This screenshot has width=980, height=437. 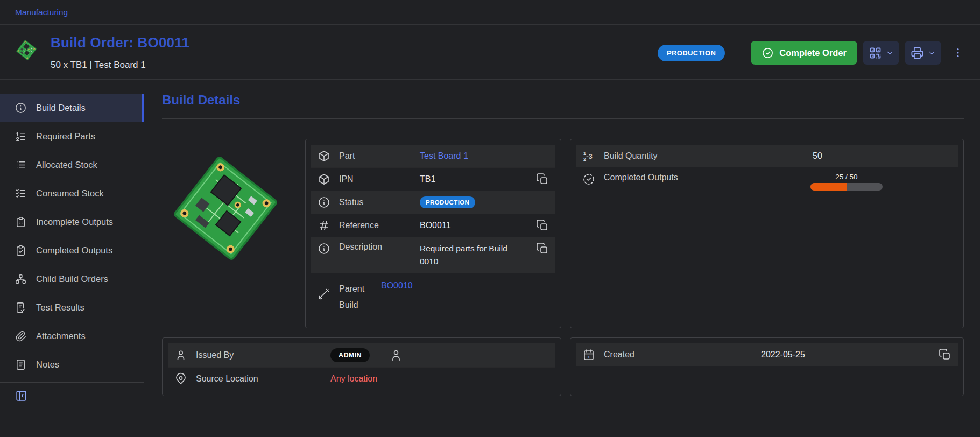 What do you see at coordinates (767, 156) in the screenshot?
I see `detail-row-build-quantity: 1 2 3 Build Quantity 50` at bounding box center [767, 156].